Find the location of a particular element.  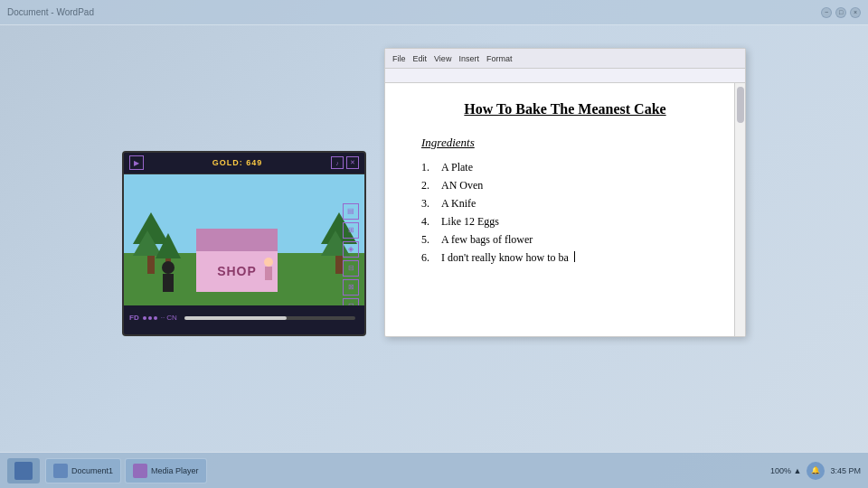

toolbar-insert: Insert is located at coordinates (468, 59).